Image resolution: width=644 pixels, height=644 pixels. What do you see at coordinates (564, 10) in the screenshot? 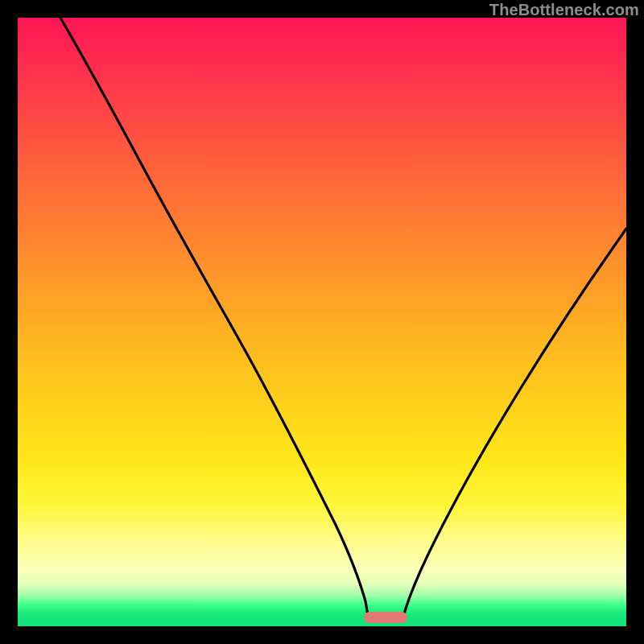
I see `watermark-text: TheBottleneck.com` at bounding box center [564, 10].